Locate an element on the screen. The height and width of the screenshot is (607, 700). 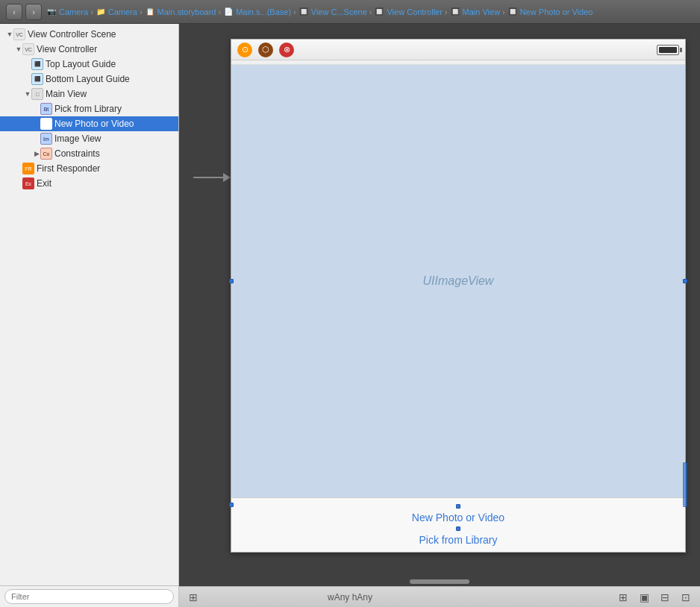
entry-arrow is located at coordinates (212, 177).